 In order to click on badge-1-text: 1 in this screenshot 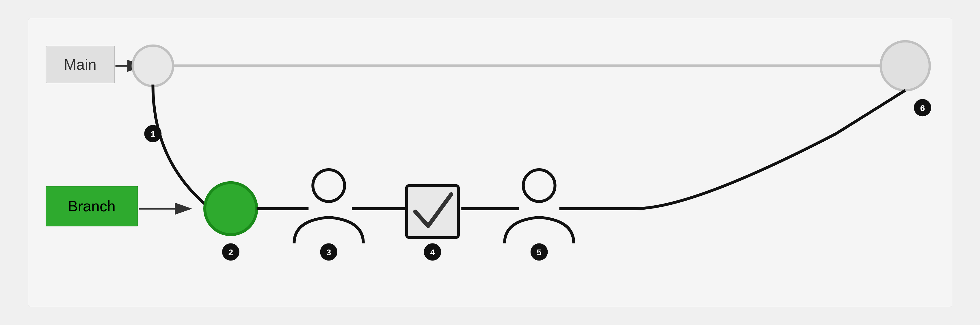, I will do `click(153, 134)`.